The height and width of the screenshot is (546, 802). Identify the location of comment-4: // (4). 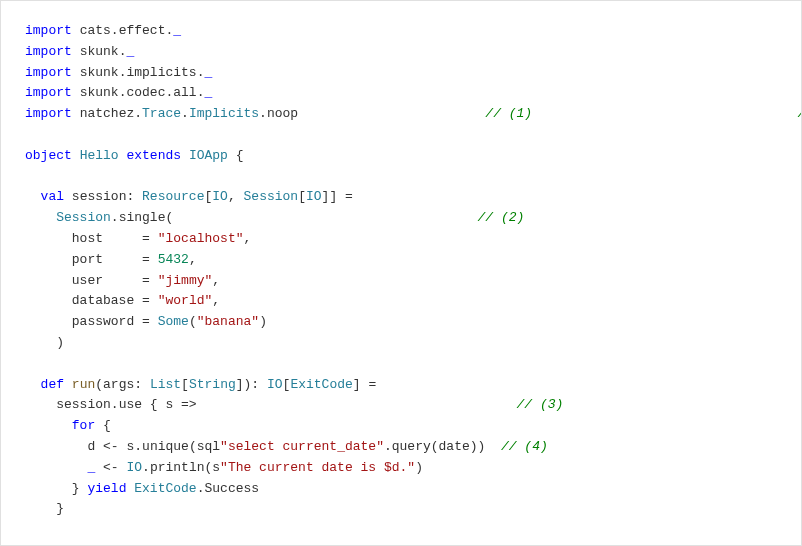
(524, 446).